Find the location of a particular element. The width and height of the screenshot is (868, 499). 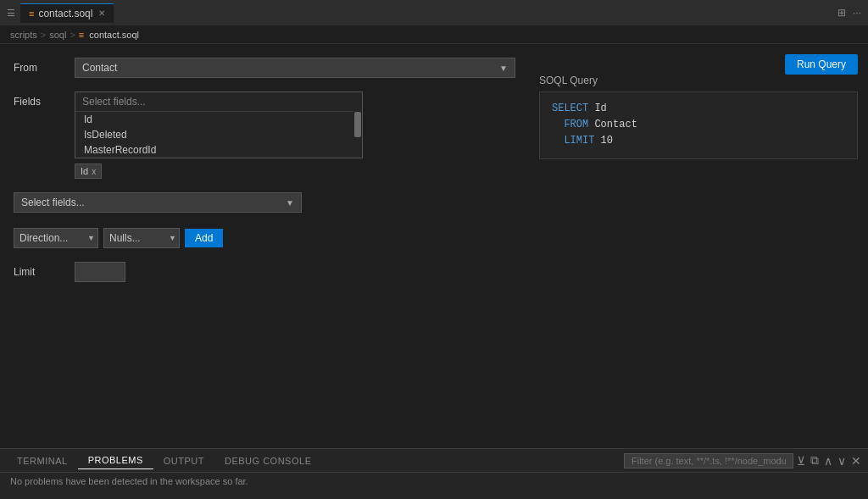

bottom-icons: ⊻ ⧉ ∧ ∨ ✕ is located at coordinates (829, 461).